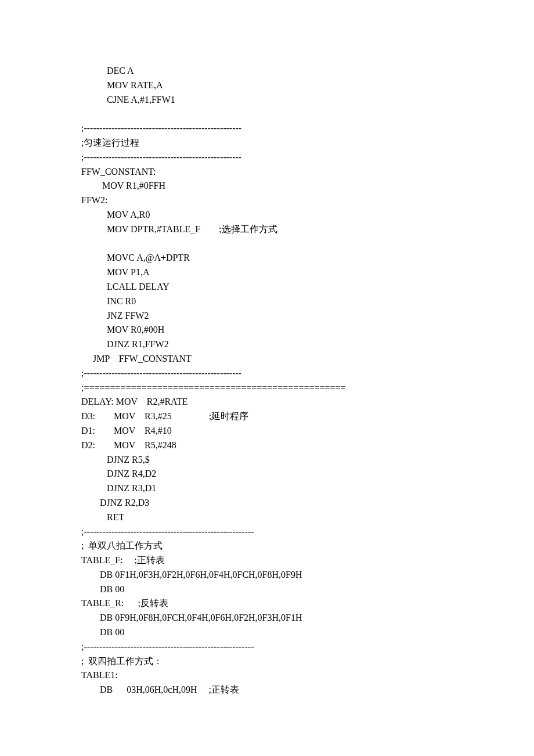 The width and height of the screenshot is (534, 756). I want to click on code-line: TABLE_F: ;正转表, so click(267, 561).